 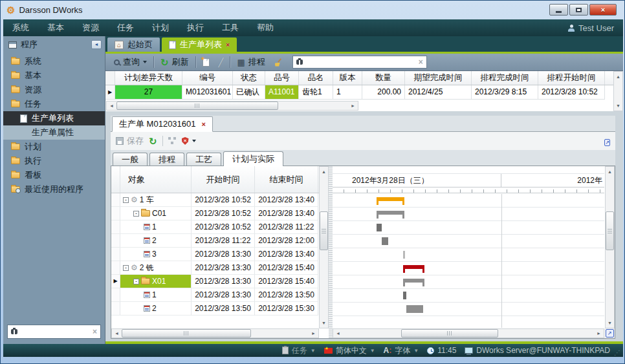 I want to click on sidebar-item: 系统, so click(x=54, y=61).